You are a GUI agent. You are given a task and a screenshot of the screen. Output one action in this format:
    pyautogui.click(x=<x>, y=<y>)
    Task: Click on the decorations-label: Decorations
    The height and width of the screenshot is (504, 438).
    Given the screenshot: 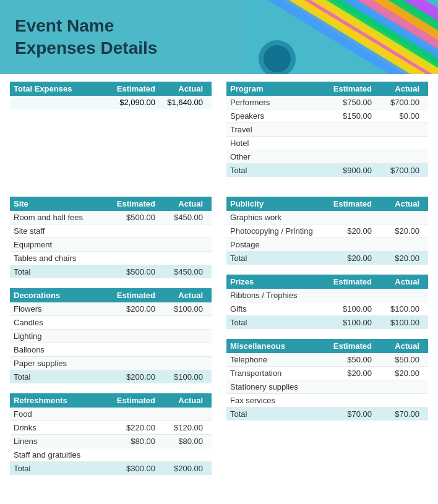 What is the action you would take?
    pyautogui.click(x=63, y=296)
    